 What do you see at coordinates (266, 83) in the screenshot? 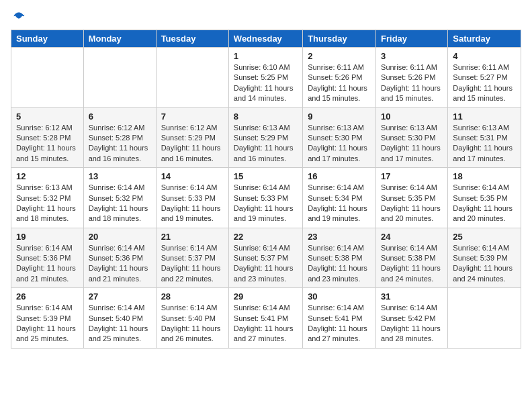
I see `day-info: Sunrise: 6:10 AM Sunset: 5:25 PM Dayligh…` at bounding box center [266, 83].